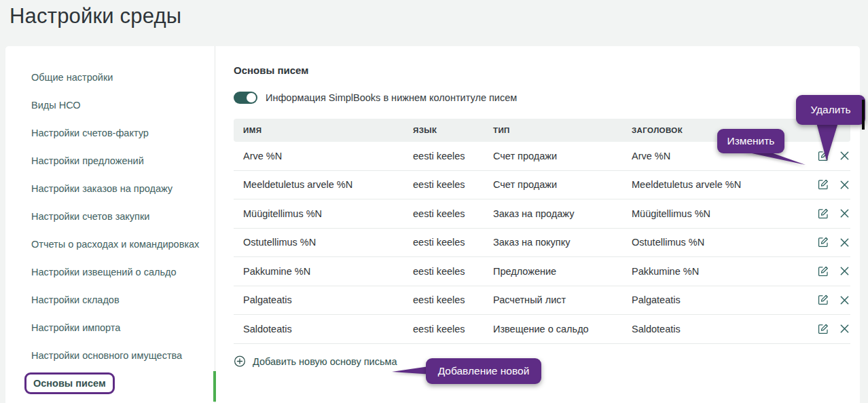 The width and height of the screenshot is (868, 403). Describe the element at coordinates (110, 104) in the screenshot. I see `sidebar-item-vat-types: Виды НСО` at that location.